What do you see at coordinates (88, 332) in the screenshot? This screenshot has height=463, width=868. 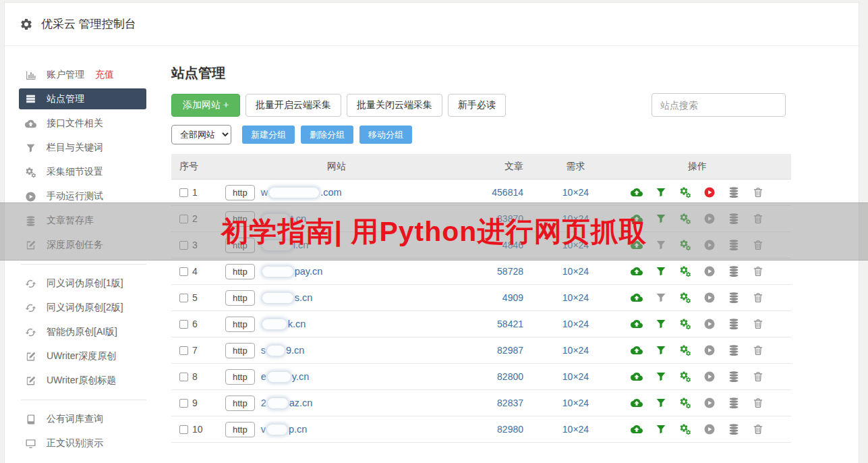 I see `sidebar-item-smart-ai: 智能伪原创[AI版]` at bounding box center [88, 332].